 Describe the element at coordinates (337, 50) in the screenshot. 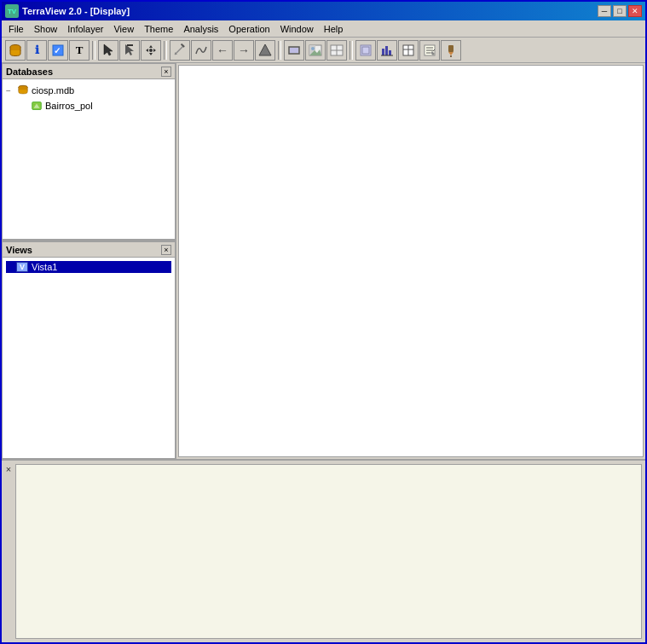

I see `toolbar-img2-button` at that location.